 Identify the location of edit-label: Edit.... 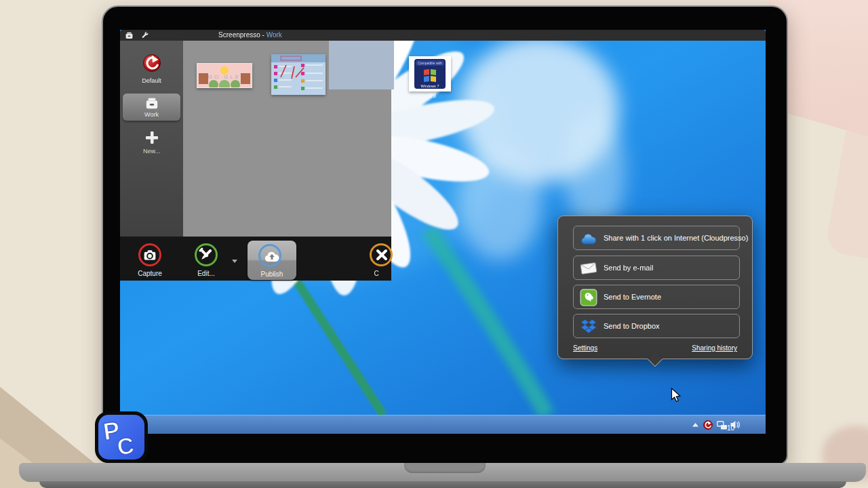
(206, 274).